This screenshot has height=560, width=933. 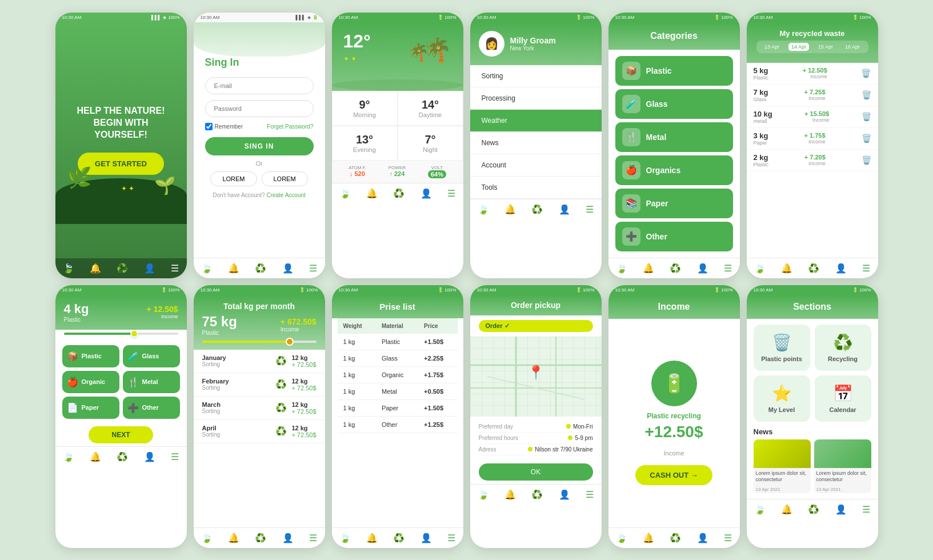 I want to click on nav-recycle-3: ♻️, so click(x=399, y=193).